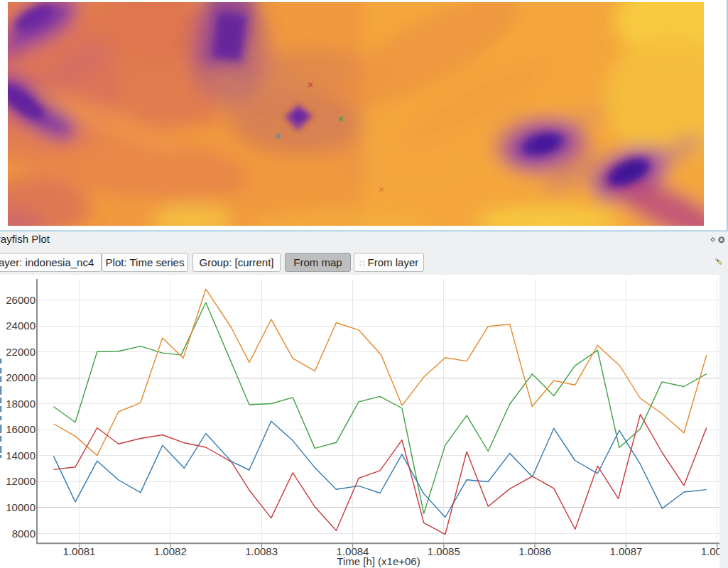 The width and height of the screenshot is (728, 568). Describe the element at coordinates (535, 551) in the screenshot. I see `svg-text: 1.0086` at that location.